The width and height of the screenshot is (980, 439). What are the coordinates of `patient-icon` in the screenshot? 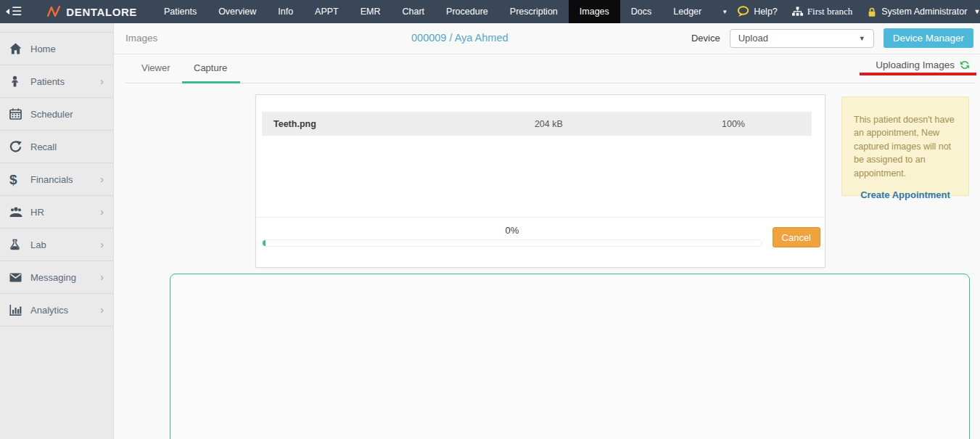 It's located at (20, 81).